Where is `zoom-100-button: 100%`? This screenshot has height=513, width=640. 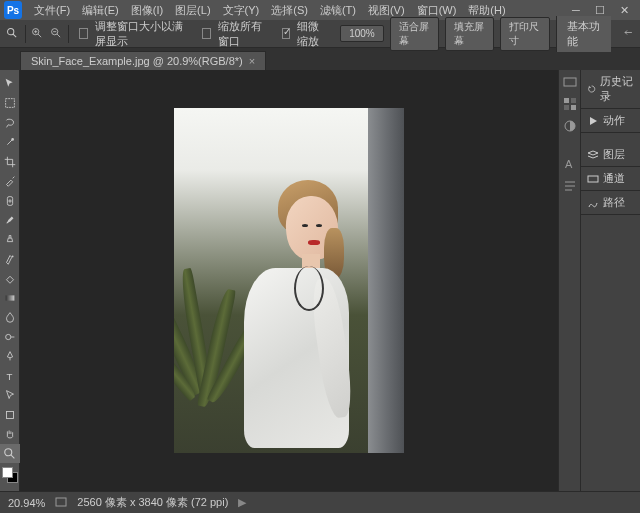 zoom-100-button: 100% is located at coordinates (362, 34).